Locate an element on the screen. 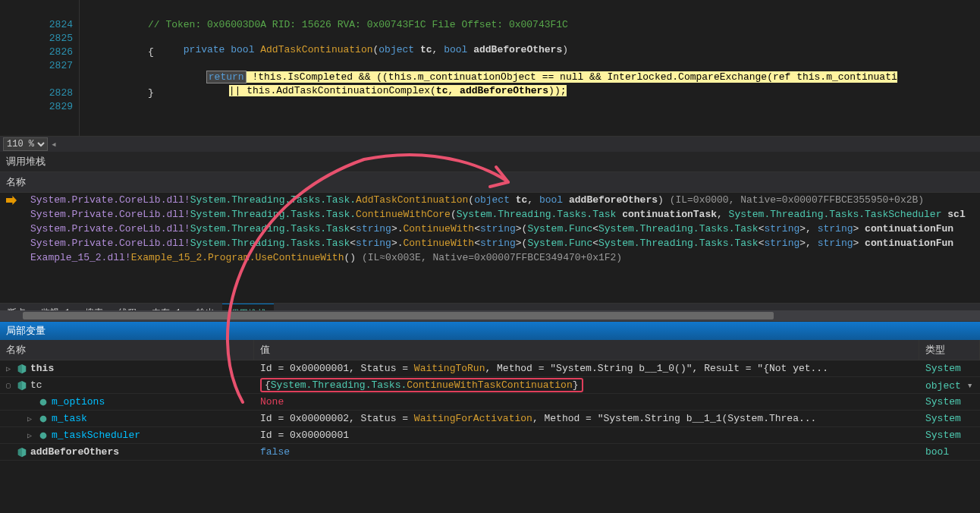 The image size is (980, 513). callstack-title: 调用堆栈 is located at coordinates (490, 162).